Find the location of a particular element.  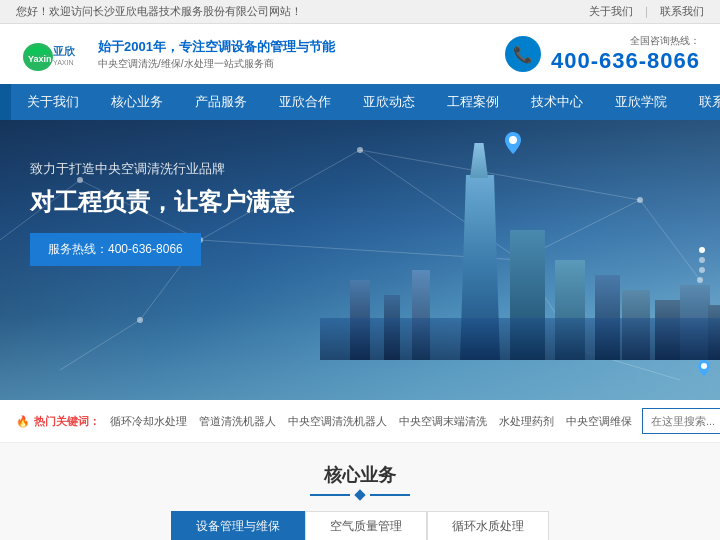

phone-number: 400-636-8066 is located at coordinates (626, 61).